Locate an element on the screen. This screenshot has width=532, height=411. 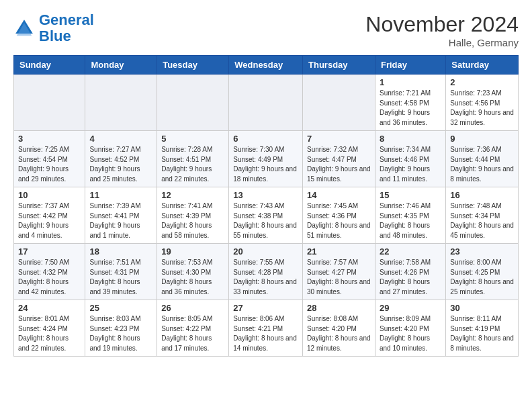
table-row: 4Sunrise: 7:27 AM Sunset: 4:52 PM Daylig… is located at coordinates (121, 159).